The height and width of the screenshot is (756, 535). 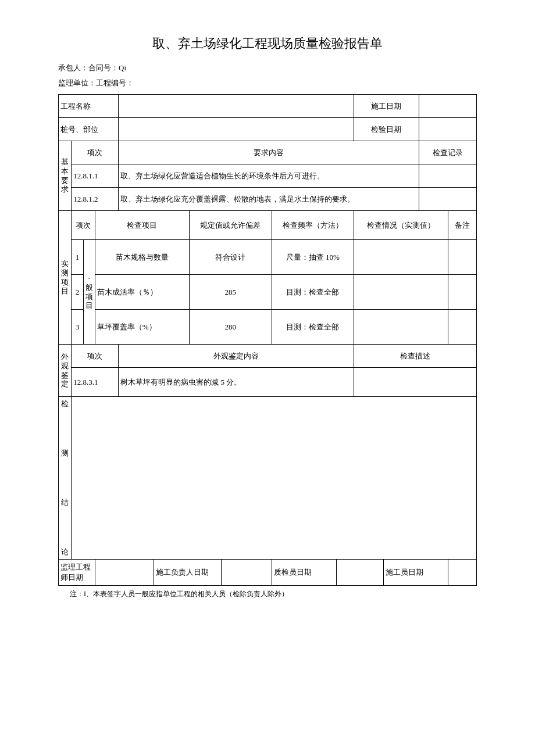 What do you see at coordinates (448, 176) in the screenshot?
I see `basic-row-1-record` at bounding box center [448, 176].